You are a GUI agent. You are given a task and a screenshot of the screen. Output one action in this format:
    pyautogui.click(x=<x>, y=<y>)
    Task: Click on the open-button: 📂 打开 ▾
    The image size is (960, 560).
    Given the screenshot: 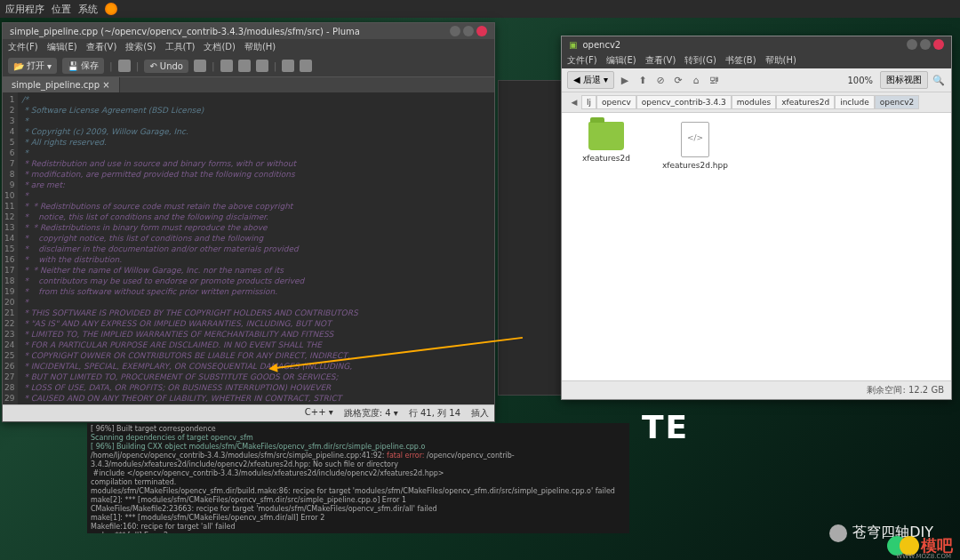 What is the action you would take?
    pyautogui.click(x=32, y=66)
    